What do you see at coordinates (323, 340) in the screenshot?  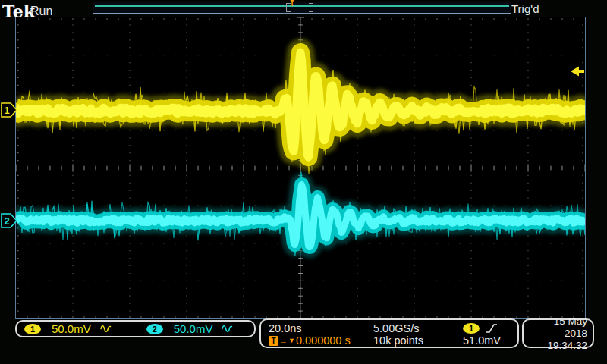 I see `trigger-delay-value: 0.000000 s` at bounding box center [323, 340].